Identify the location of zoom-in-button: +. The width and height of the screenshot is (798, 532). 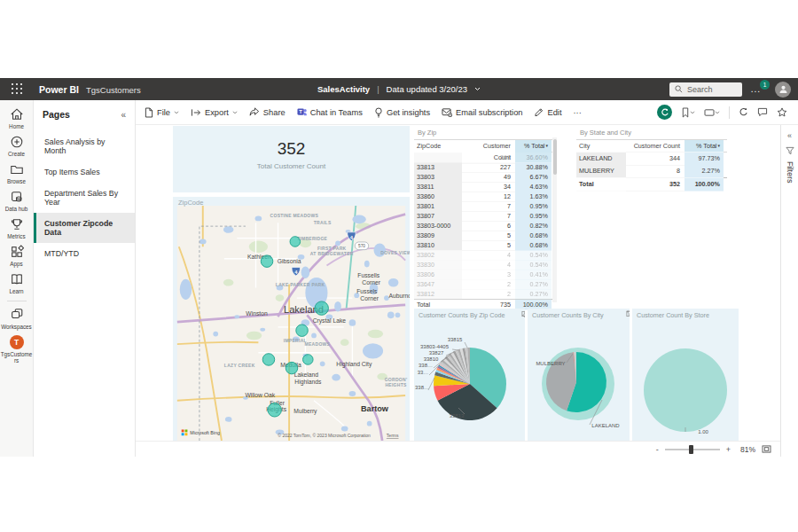
(729, 450).